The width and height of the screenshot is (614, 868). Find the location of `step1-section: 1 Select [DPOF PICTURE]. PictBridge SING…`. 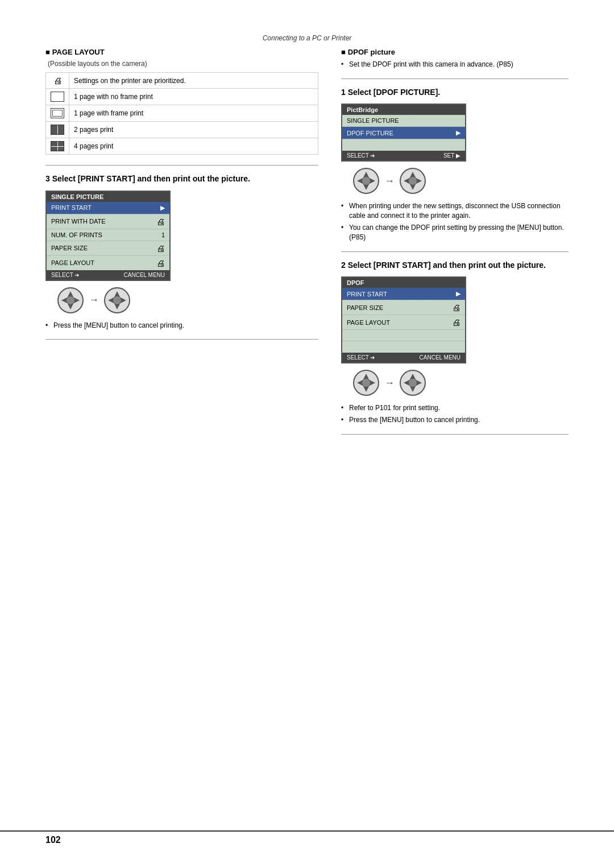

step1-section: 1 Select [DPOF PICTURE]. PictBridge SING… is located at coordinates (455, 165).